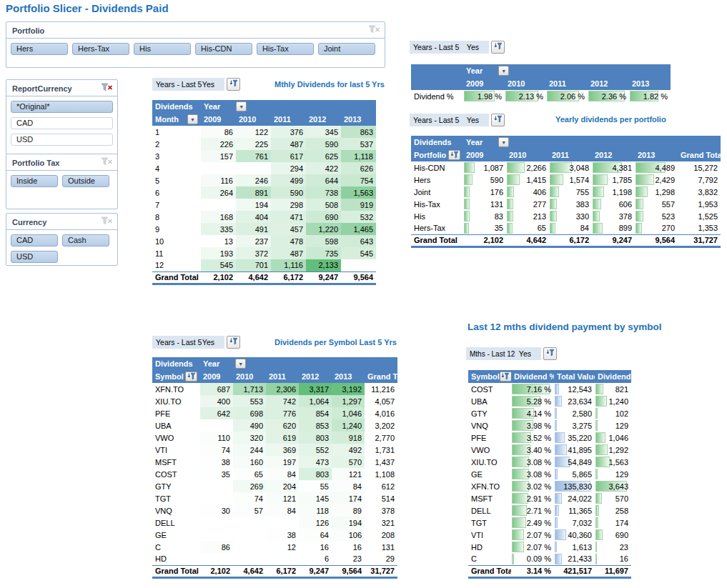 The height and width of the screenshot is (588, 727). I want to click on section-title-last12: Last 12 mths dividend payment by symbol, so click(565, 327).